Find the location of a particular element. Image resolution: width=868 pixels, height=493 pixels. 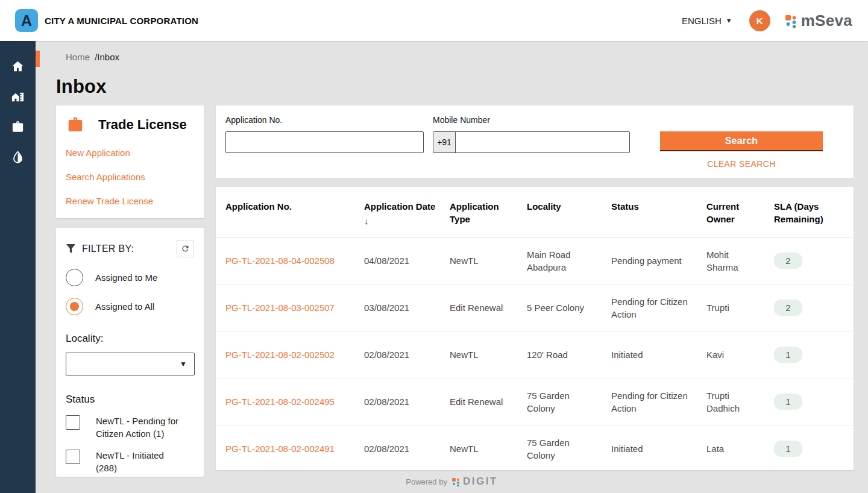

powered-by-label: Powered by is located at coordinates (427, 482).